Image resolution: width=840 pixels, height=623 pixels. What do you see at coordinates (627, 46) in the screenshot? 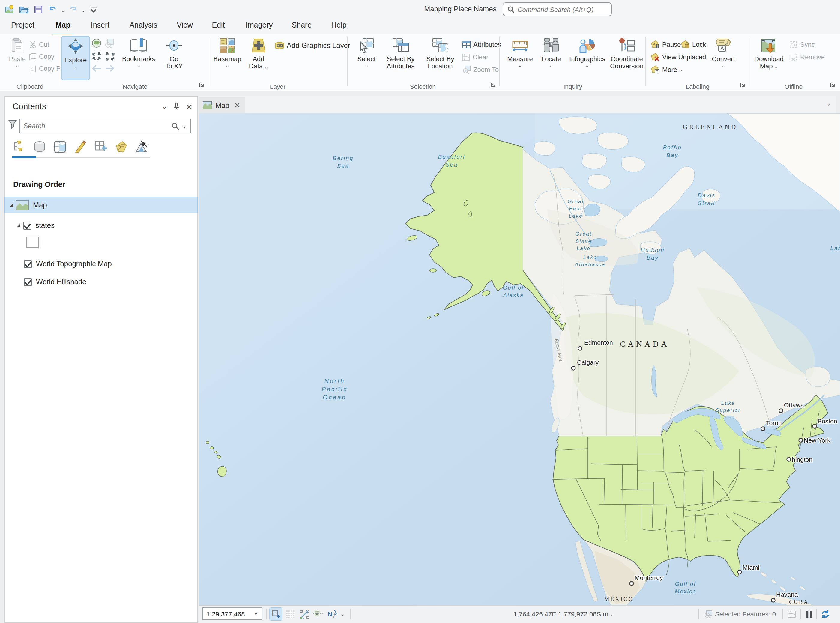
I see `coordinate-conversion-icon` at bounding box center [627, 46].